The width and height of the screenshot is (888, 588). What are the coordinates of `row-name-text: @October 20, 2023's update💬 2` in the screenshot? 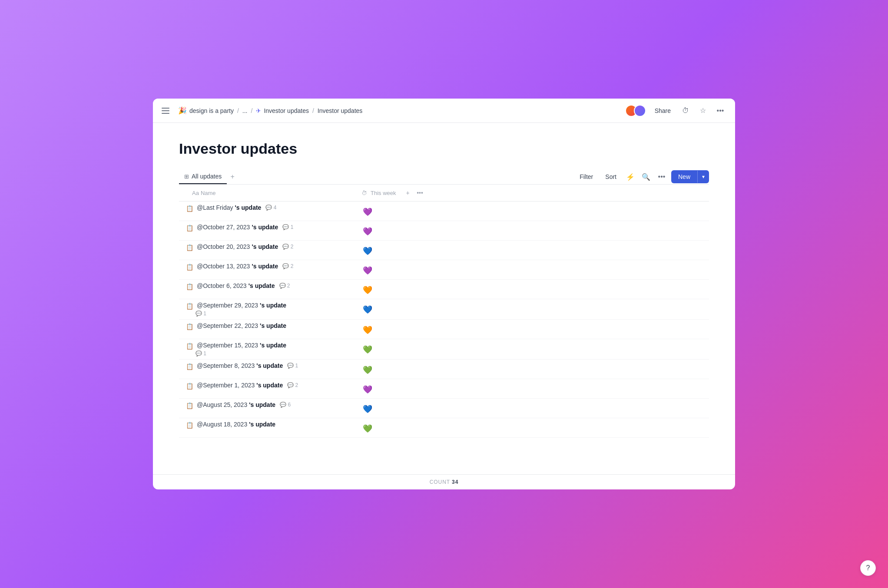 It's located at (245, 247).